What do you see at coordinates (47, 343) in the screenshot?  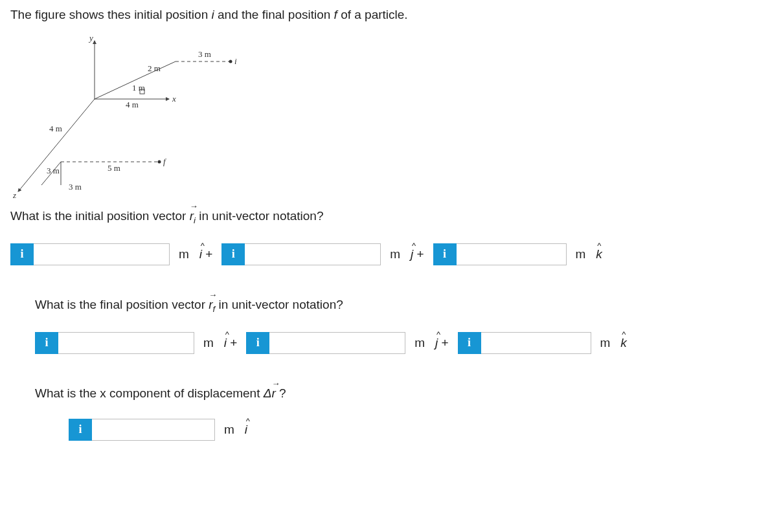 I see `info-button-rf-x: i` at bounding box center [47, 343].